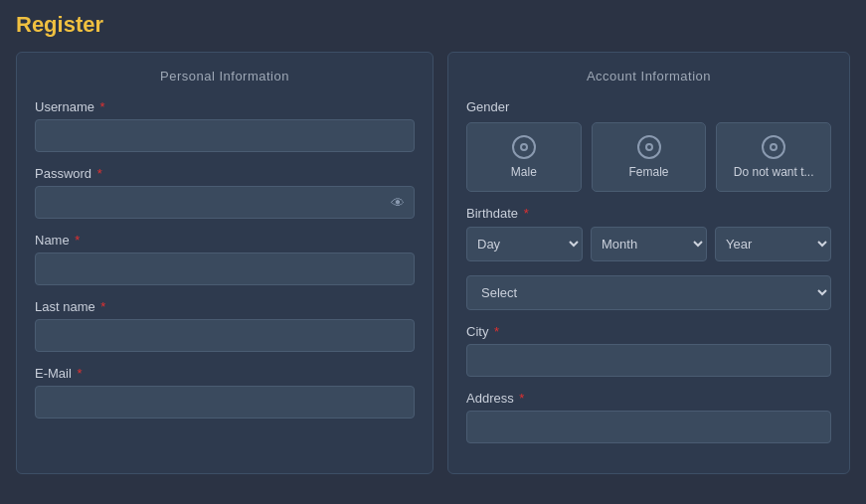 Image resolution: width=866 pixels, height=504 pixels. Describe the element at coordinates (225, 241) in the screenshot. I see `name-label: Name *` at that location.